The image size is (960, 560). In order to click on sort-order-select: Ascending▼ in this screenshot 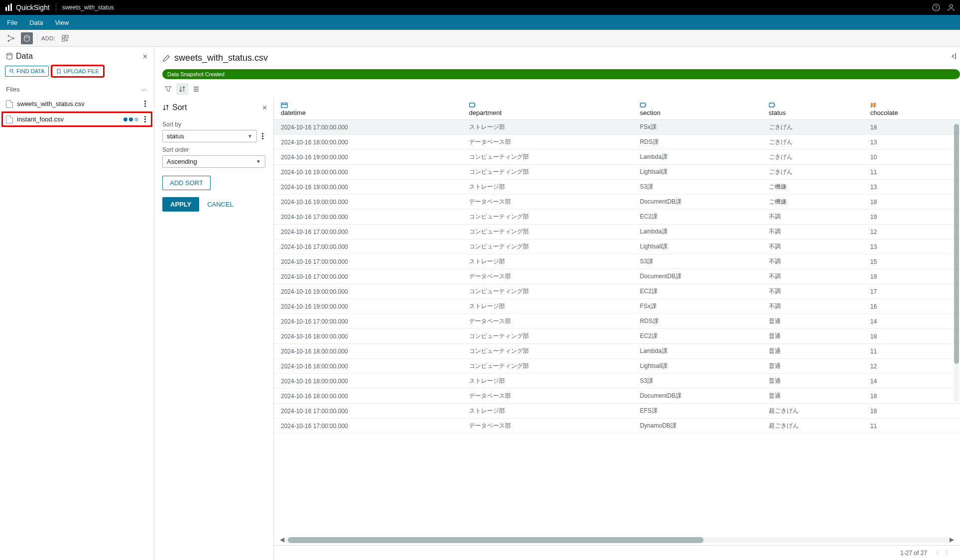, I will do `click(214, 161)`.